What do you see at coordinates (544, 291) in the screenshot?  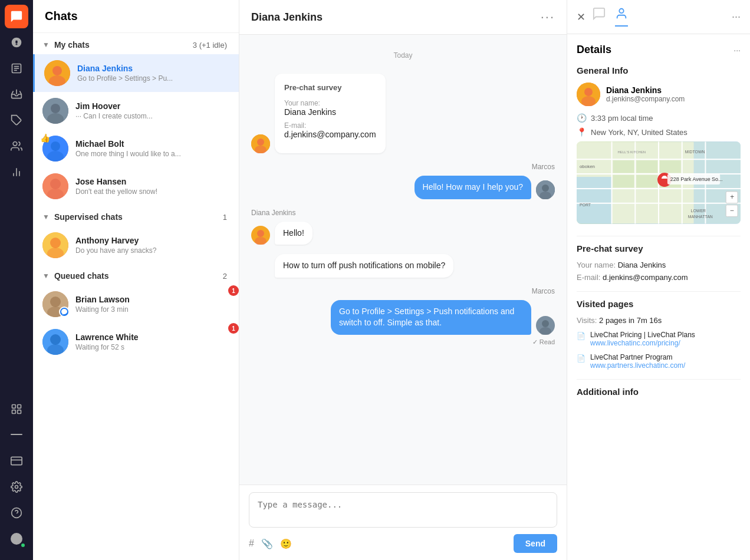 I see `marcos2-sender: Marcos` at bounding box center [544, 291].